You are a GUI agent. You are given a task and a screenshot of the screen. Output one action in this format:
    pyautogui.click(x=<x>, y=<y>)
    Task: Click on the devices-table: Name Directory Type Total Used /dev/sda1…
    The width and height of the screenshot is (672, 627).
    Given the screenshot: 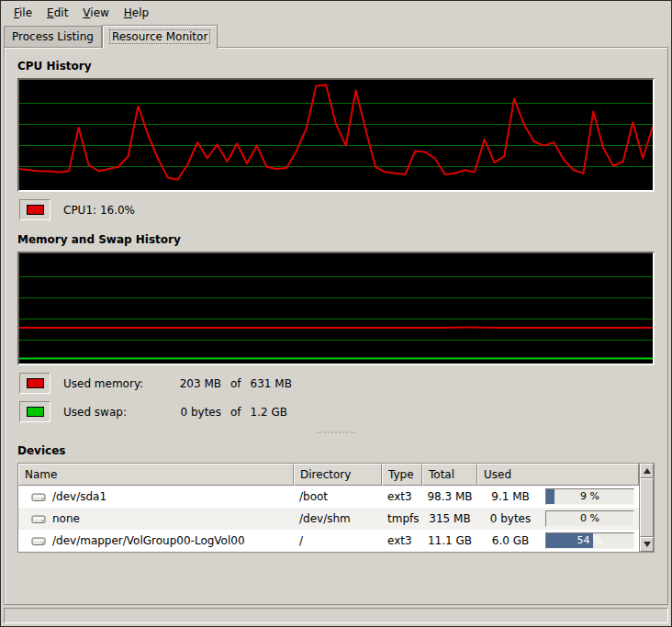 What is the action you would take?
    pyautogui.click(x=336, y=508)
    